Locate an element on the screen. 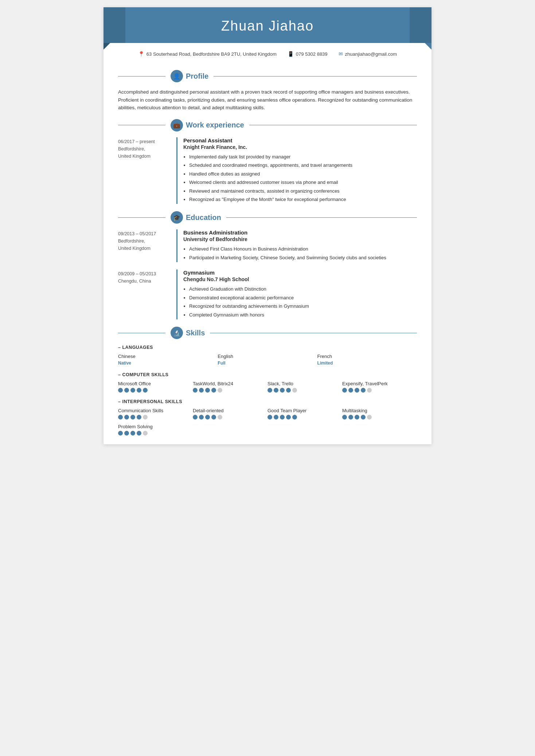  work-entry-0-title: Personal Assistant is located at coordinates (300, 141).